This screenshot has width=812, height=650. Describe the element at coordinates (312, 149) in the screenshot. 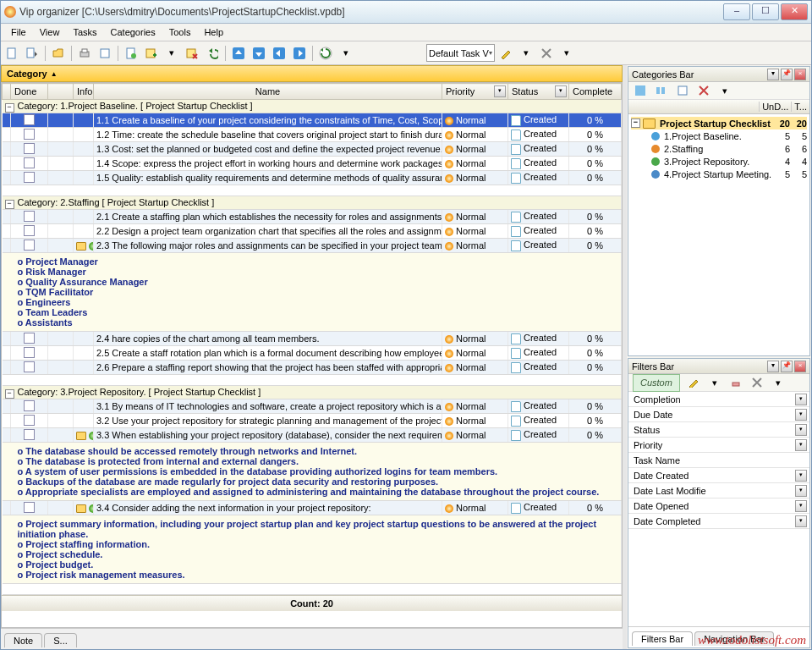

I see `task-row: 1.3 Cost: set the planned or budgeted co…` at that location.